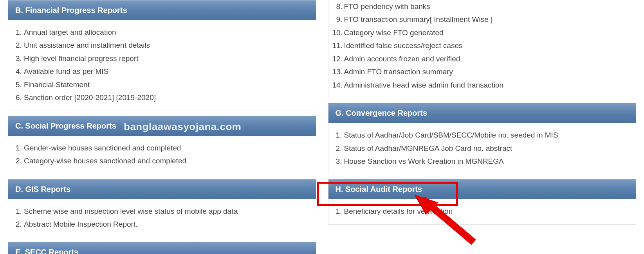  Describe the element at coordinates (166, 84) in the screenshot. I see `report-link: Financial Statement` at that location.